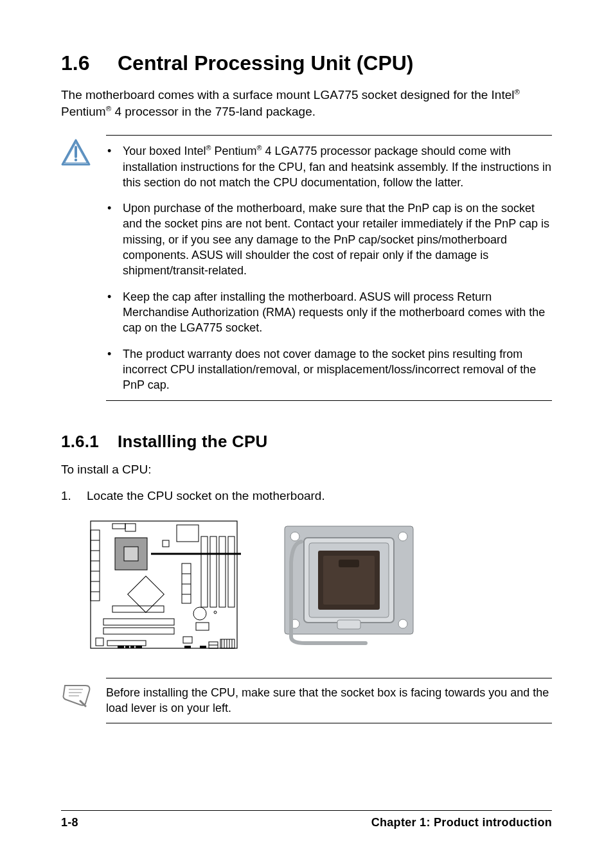  Describe the element at coordinates (337, 312) in the screenshot. I see `warning-item: Keep the cap after installing the mother…` at that location.